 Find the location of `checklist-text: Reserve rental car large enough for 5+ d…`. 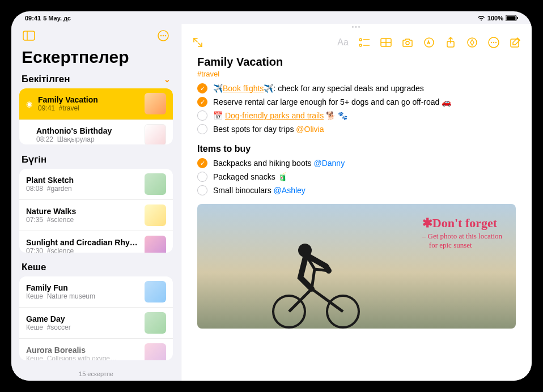

checklist-text: Reserve rental car large enough for 5+ d… is located at coordinates (332, 102).